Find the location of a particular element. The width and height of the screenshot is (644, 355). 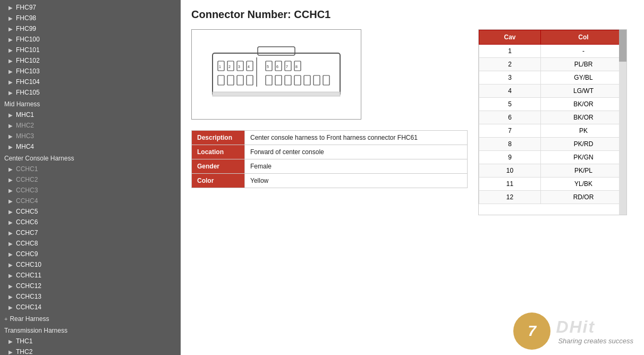

logo-tagline: Sharing creates success is located at coordinates (596, 341).